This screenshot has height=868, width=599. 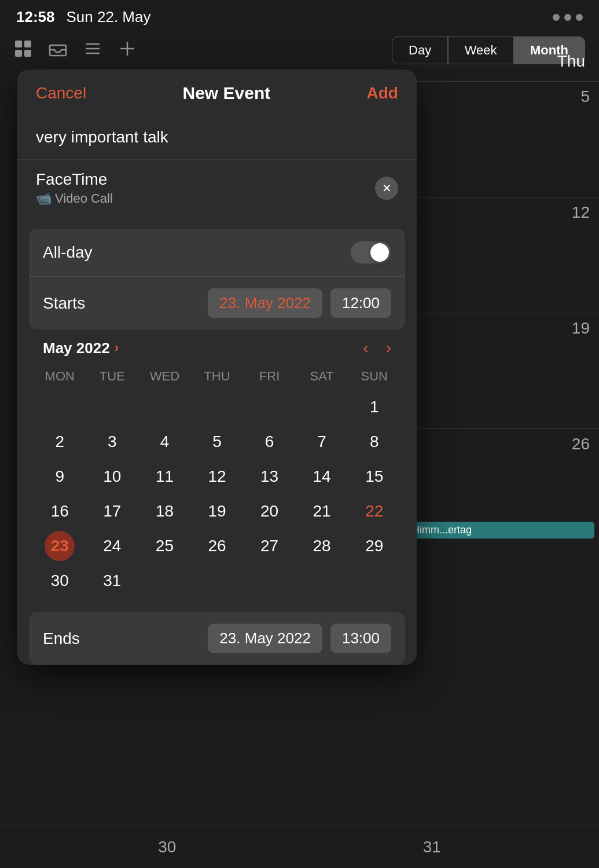 I want to click on day-8: 8, so click(x=374, y=442).